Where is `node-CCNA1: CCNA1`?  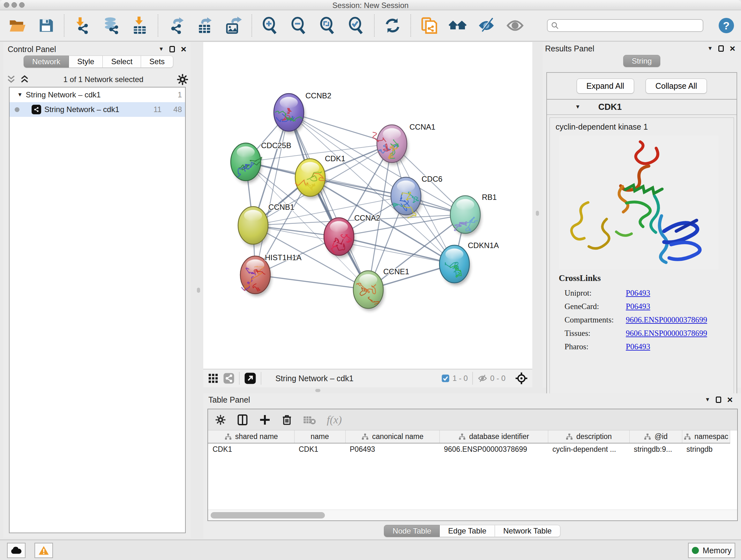 node-CCNA1: CCNA1 is located at coordinates (404, 144).